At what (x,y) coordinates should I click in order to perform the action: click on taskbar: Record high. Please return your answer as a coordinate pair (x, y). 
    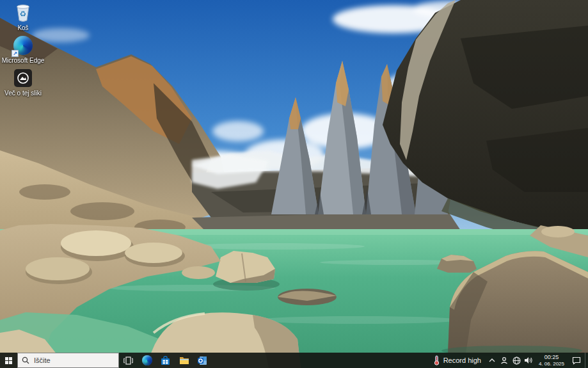
    Looking at the image, I should click on (294, 360).